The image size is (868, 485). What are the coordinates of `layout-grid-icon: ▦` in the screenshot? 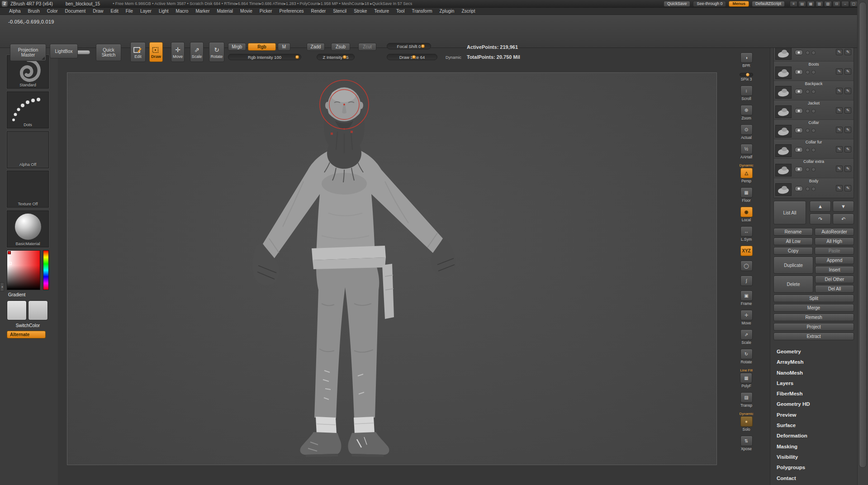 It's located at (811, 4).